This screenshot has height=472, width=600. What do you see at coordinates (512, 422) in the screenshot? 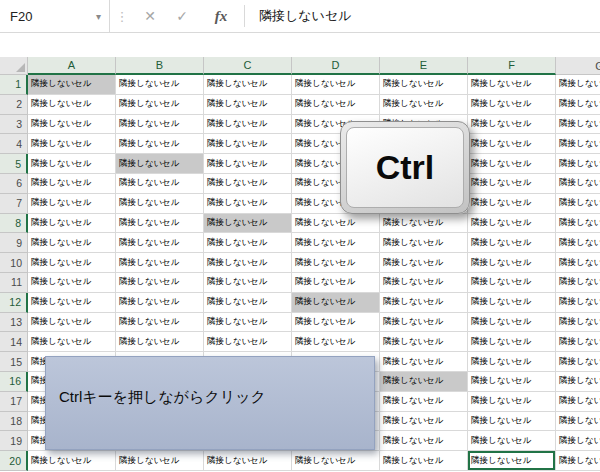
I see `cell-F18: 隣接しないセル` at bounding box center [512, 422].